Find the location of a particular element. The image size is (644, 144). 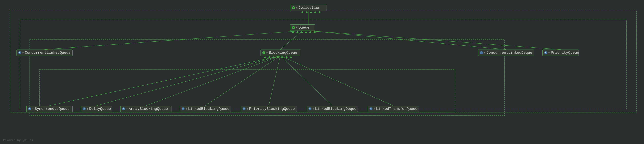

node-array-blocking-queue: C ❖ ArrayBlockingQueue is located at coordinates (146, 109).